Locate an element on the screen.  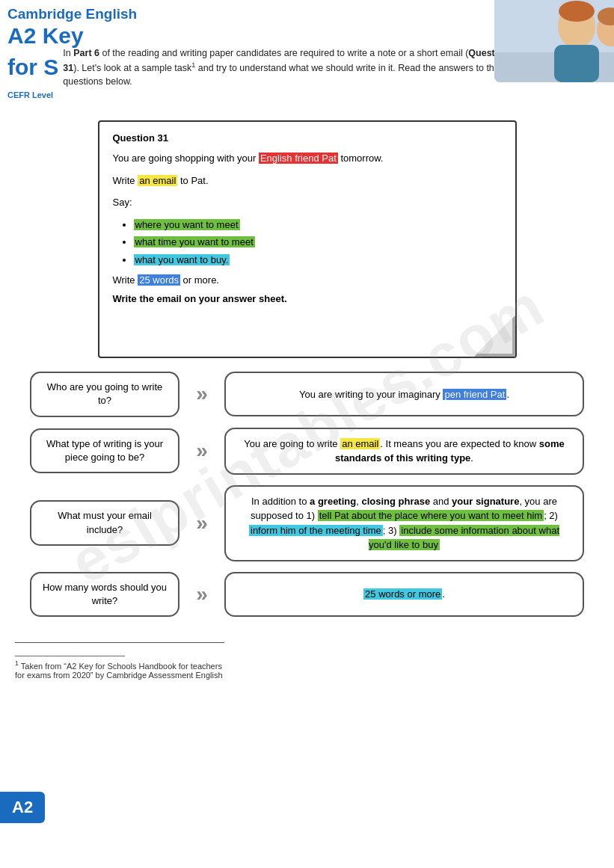
a2-badge: A2 is located at coordinates (22, 807).